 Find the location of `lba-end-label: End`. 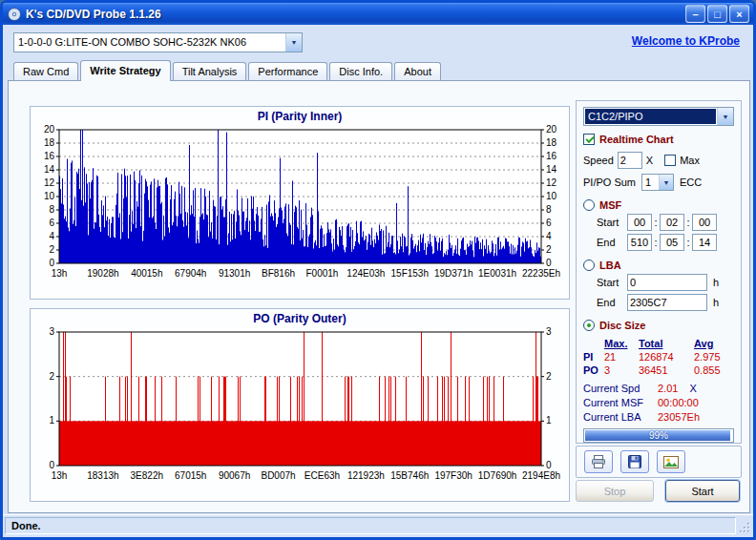

lba-end-label: End is located at coordinates (611, 302).